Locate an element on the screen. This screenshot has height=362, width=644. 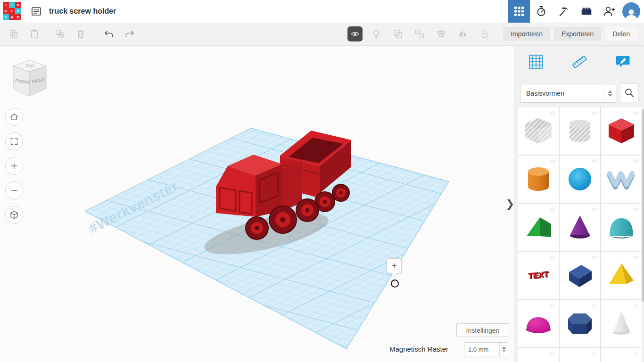
tinkercad-logo: TINKERCAD is located at coordinates (12, 11).